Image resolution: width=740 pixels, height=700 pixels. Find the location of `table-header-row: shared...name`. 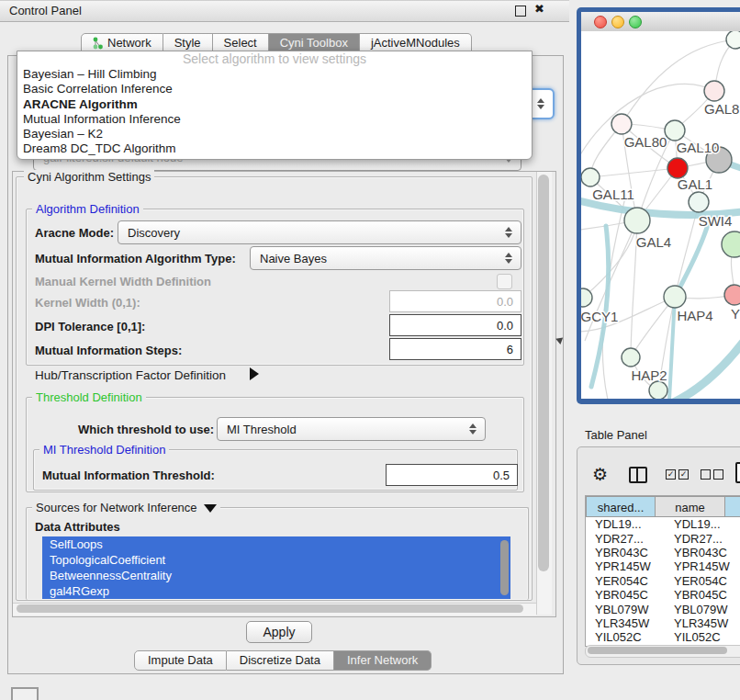

table-header-row: shared...name is located at coordinates (663, 507).